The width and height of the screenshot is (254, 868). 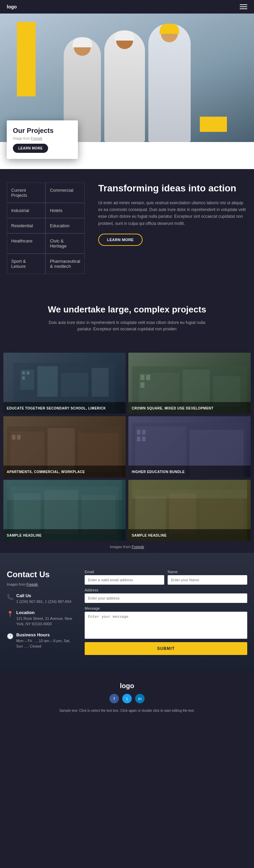 I want to click on gallery-item-3: APARTMENTS, COMMERCIAL, WORKPLACE, so click(x=64, y=447).